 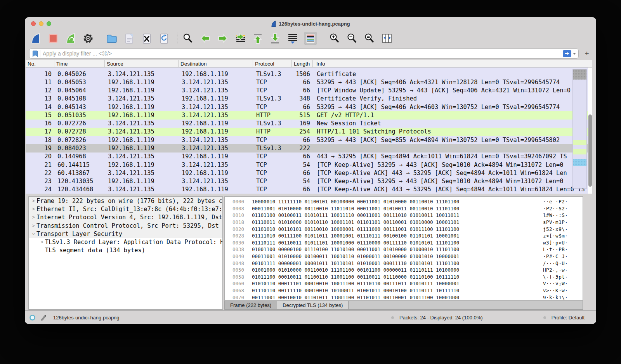 I want to click on detail-line: >TLSv1.3 Record Layer: Application Data …, so click(x=126, y=242).